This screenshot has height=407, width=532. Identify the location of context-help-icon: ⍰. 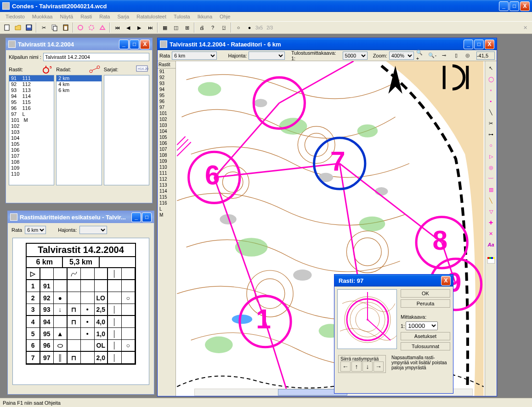
(224, 28).